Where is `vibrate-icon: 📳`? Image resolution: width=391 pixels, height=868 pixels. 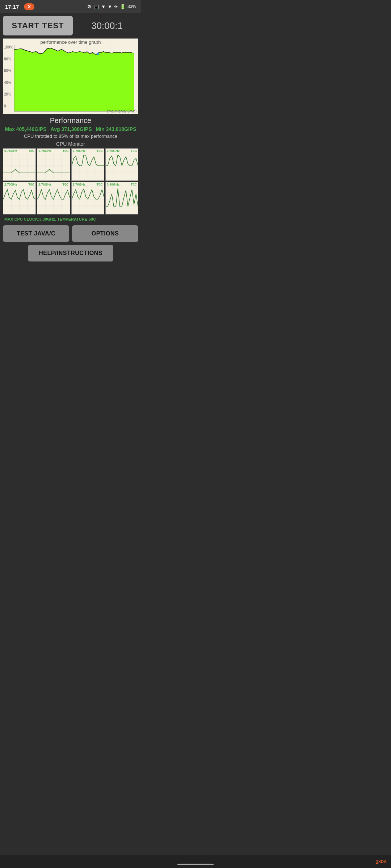 vibrate-icon: 📳 is located at coordinates (96, 7).